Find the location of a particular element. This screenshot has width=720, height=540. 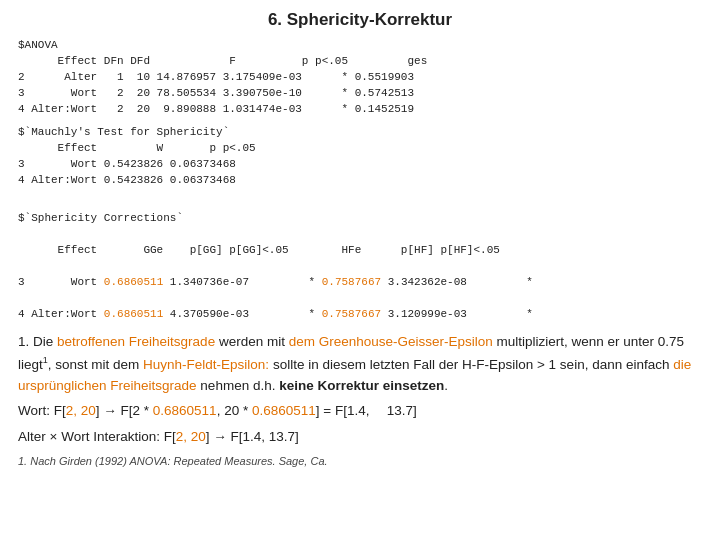

paragraph2-line1: Wort: F[2, 20] → F[2 * 0.6860511, 20 * 0… is located at coordinates (360, 411).